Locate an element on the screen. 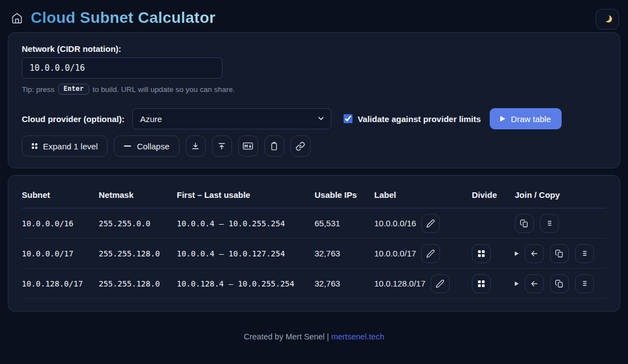  validate-label: Validate against provider limits is located at coordinates (419, 119).